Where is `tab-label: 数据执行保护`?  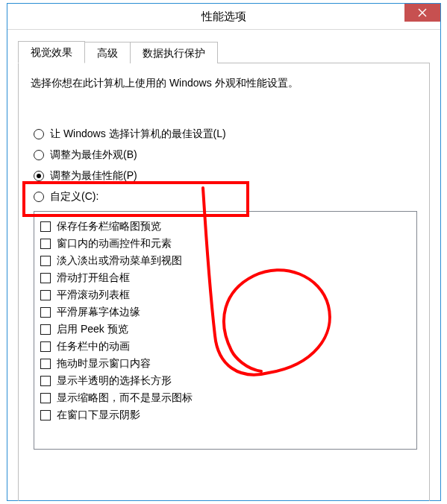 tab-label: 数据执行保护 is located at coordinates (174, 53).